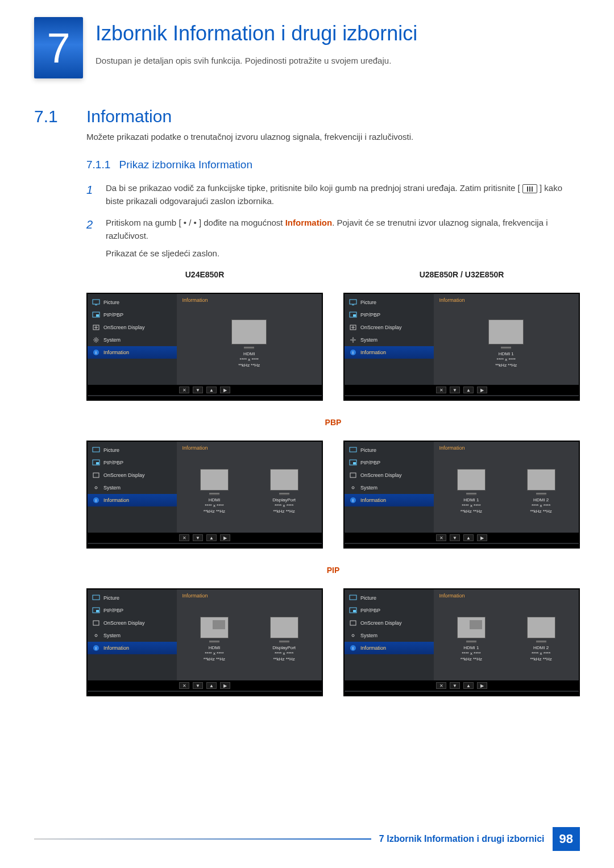  I want to click on section-heading: 7.1 Information, so click(307, 117).